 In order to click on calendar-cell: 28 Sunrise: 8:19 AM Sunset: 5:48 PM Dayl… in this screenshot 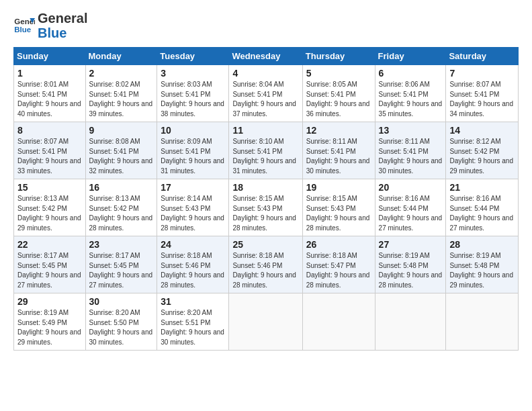, I will do `click(482, 265)`.